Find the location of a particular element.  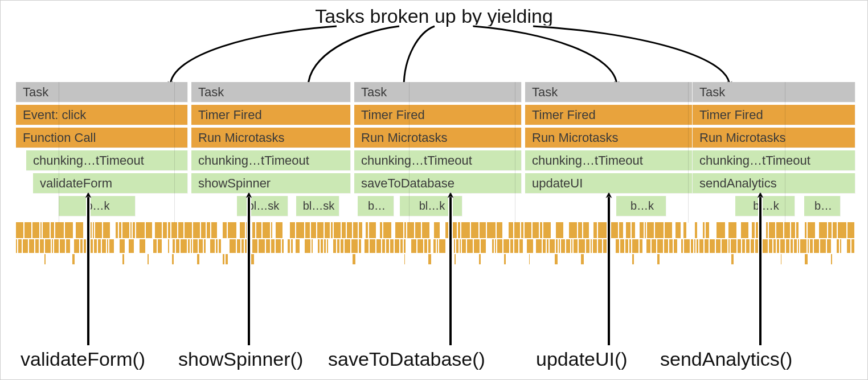

flame-cell: Event: click is located at coordinates (102, 115).